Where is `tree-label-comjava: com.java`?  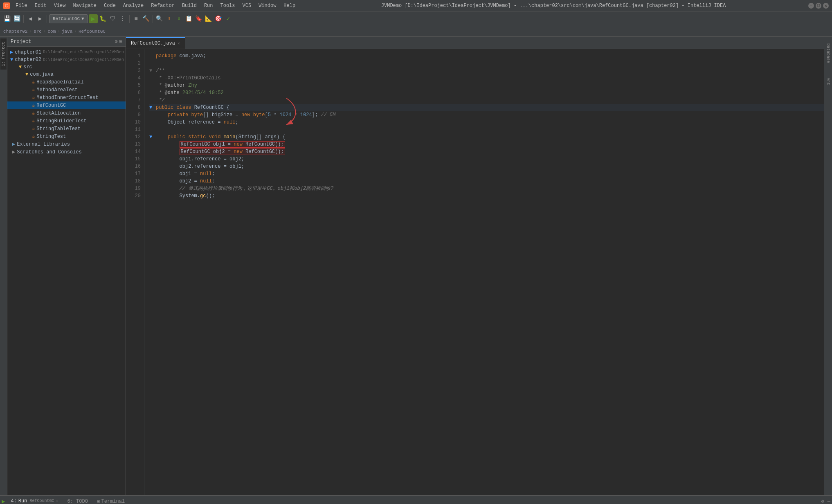
tree-label-comjava: com.java is located at coordinates (77, 74).